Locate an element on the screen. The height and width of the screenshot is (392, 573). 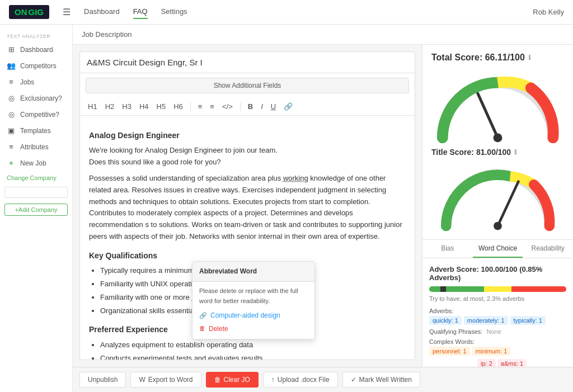
complex-word-tag-1: minimum: 1 is located at coordinates (491, 351).